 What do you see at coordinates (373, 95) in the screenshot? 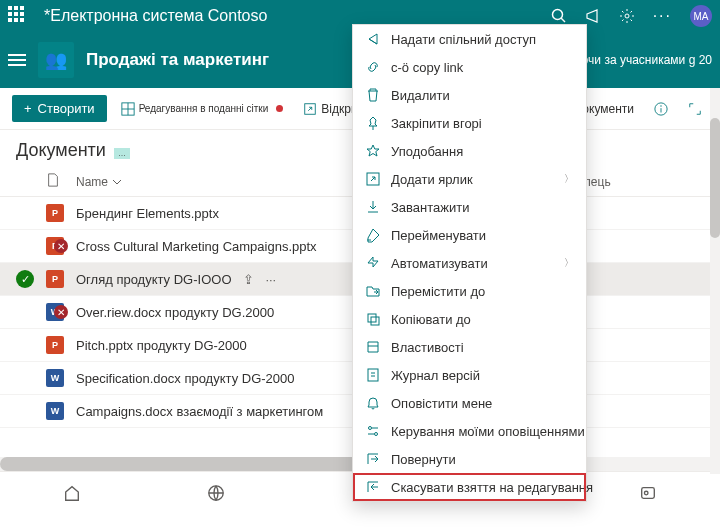
I see `delete-icon` at bounding box center [373, 95].